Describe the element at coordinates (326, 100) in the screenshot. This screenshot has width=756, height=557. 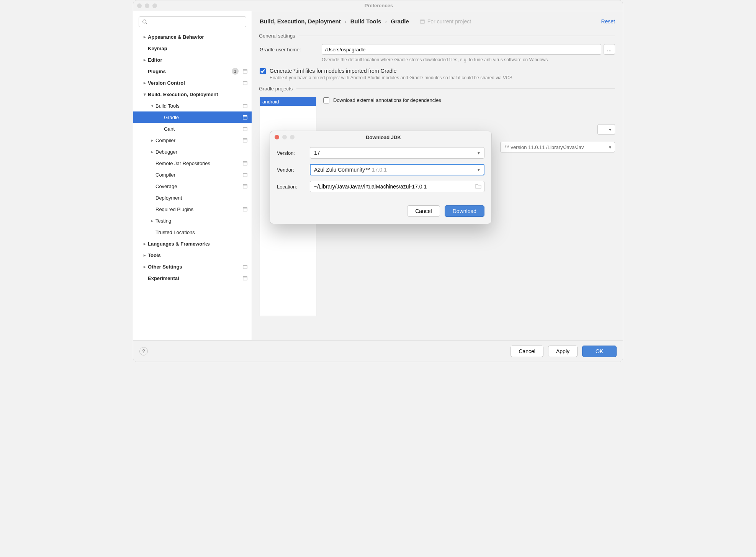
I see `download-annotations-checkbox` at that location.